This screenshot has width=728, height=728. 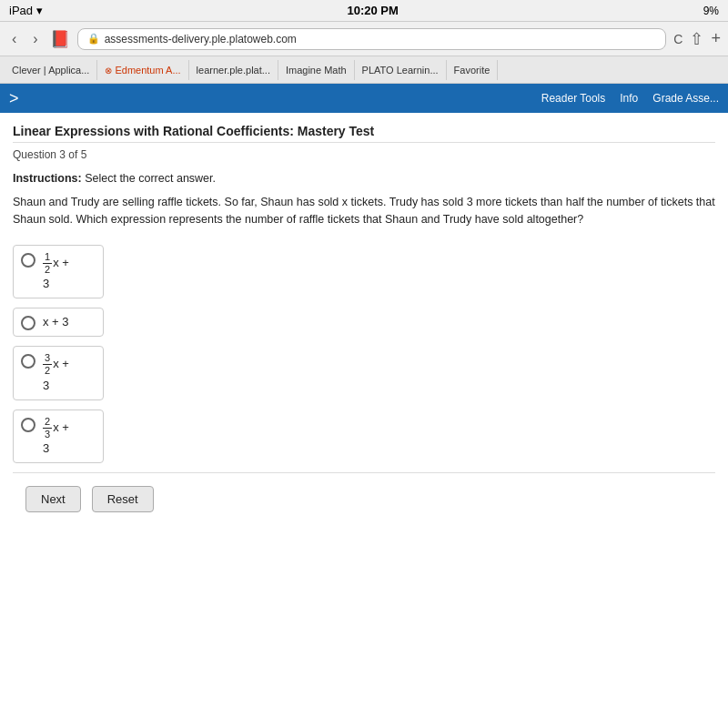 What do you see at coordinates (372, 39) in the screenshot?
I see `address-bar: 🔒 assessments-delivery.ple.platoweb.com` at bounding box center [372, 39].